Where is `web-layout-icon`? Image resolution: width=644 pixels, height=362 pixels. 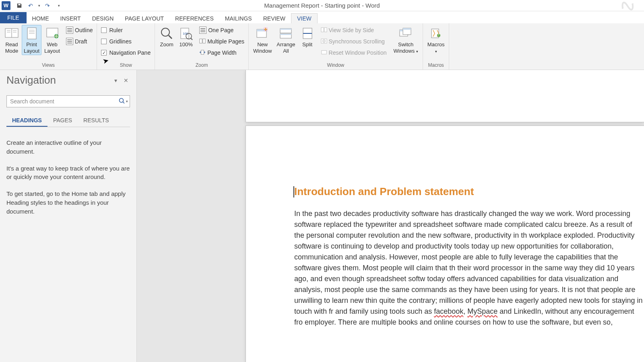 web-layout-icon is located at coordinates (52, 33).